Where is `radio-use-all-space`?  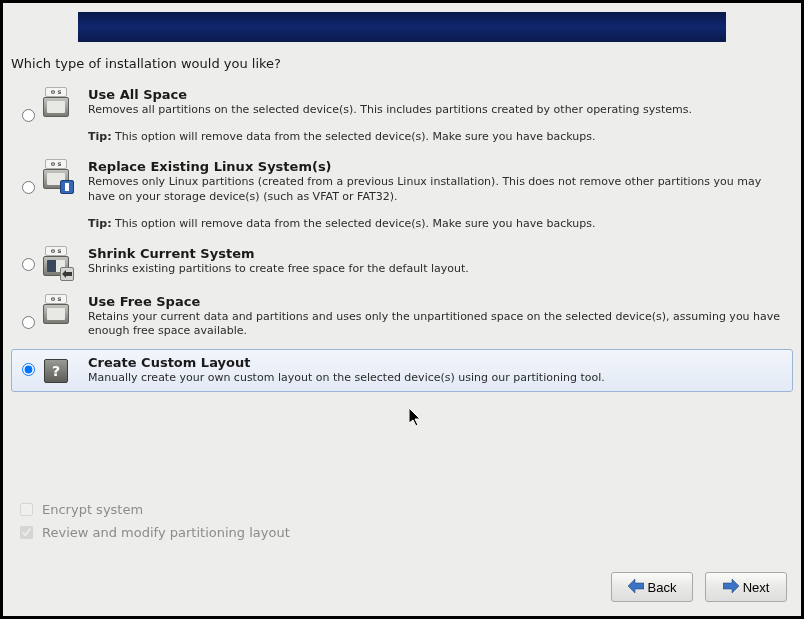
radio-use-all-space is located at coordinates (28, 116).